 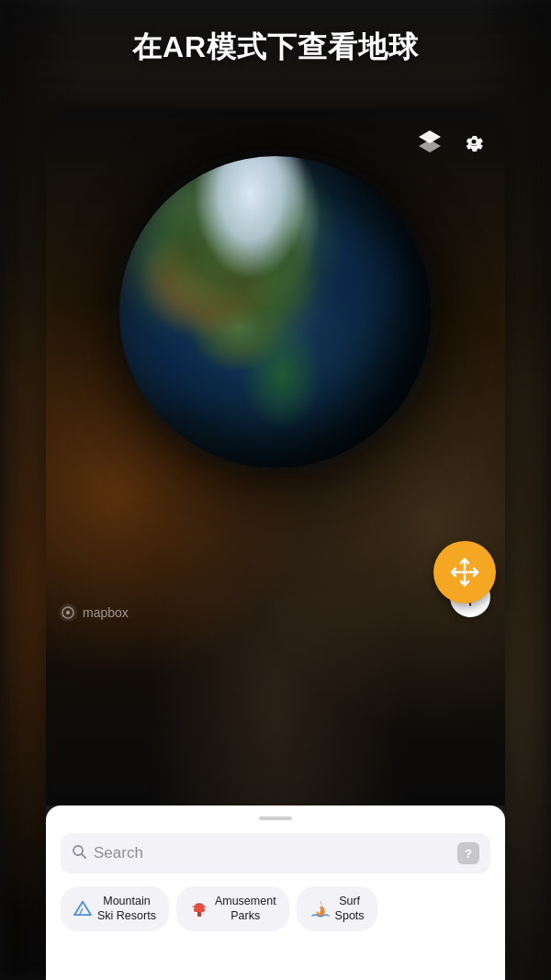 What do you see at coordinates (276, 893) in the screenshot?
I see `bottom-sheet: Search ? MountainSki Resorts` at bounding box center [276, 893].